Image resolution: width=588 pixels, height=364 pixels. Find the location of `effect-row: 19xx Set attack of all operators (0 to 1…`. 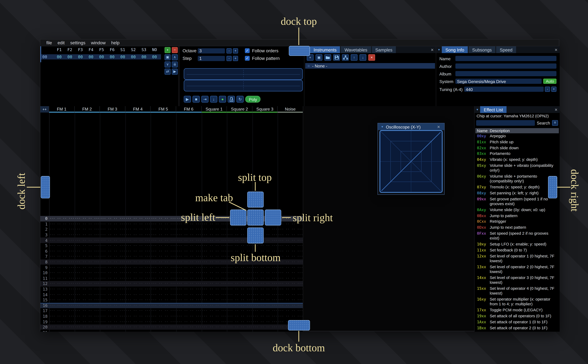

effect-row: 19xx Set attack of all operators (0 to 1… is located at coordinates (517, 316).